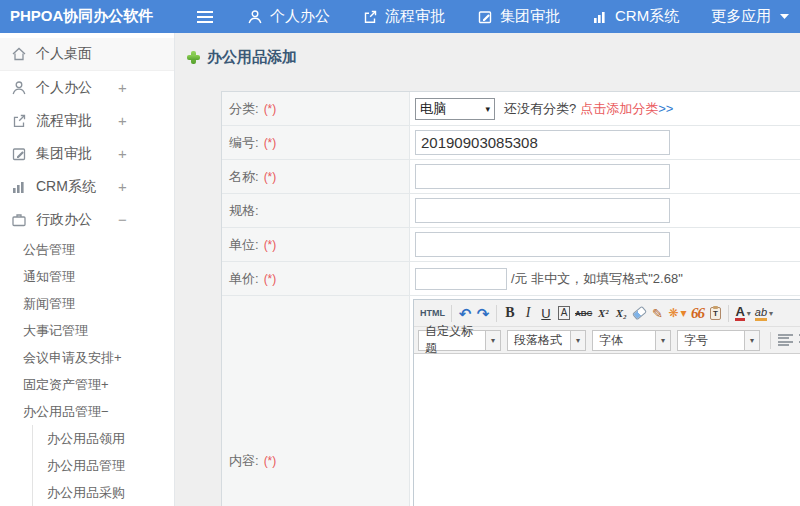  I want to click on name-label: 名称: (*), so click(316, 176).